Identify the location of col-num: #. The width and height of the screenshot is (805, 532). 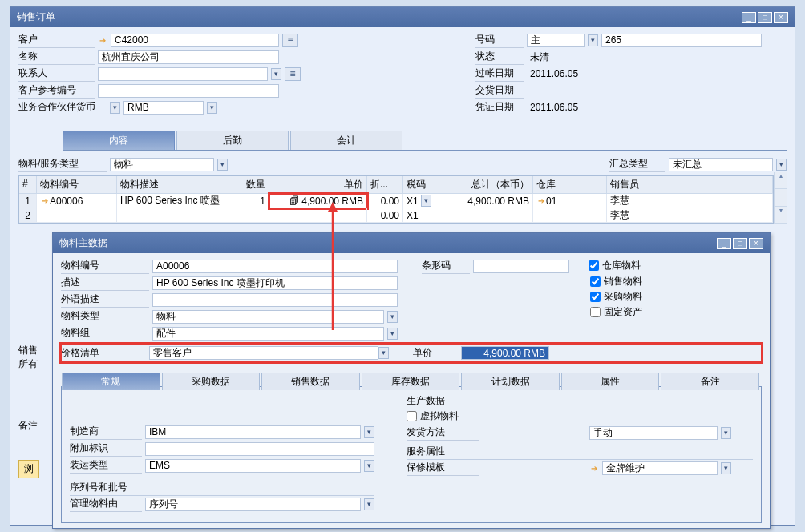
(28, 185).